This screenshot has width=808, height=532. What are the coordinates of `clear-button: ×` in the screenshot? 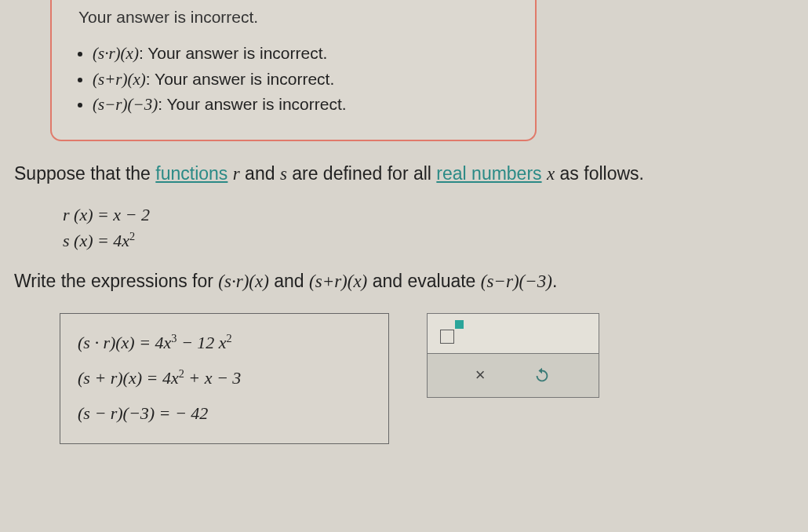 It's located at (480, 375).